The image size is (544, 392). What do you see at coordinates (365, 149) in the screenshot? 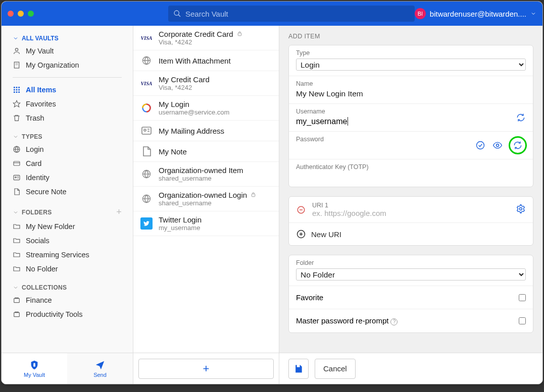
I see `password-input` at bounding box center [365, 149].